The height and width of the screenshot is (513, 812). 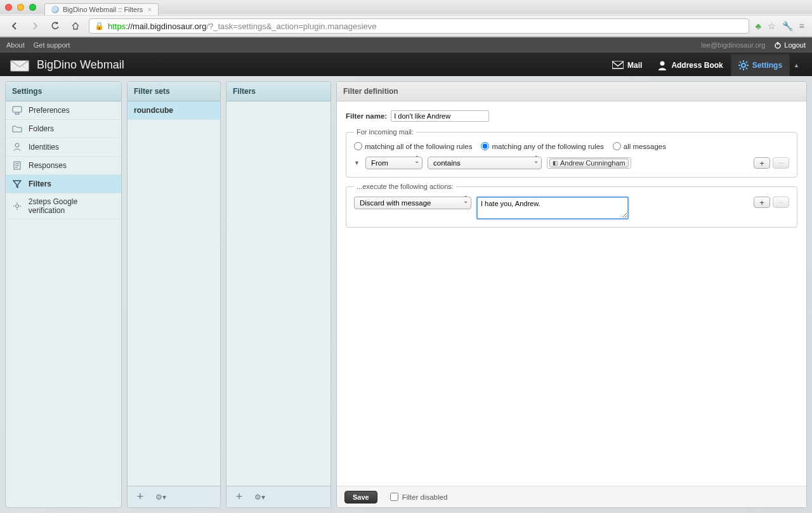 I want to click on logout-button: Logout, so click(x=790, y=45).